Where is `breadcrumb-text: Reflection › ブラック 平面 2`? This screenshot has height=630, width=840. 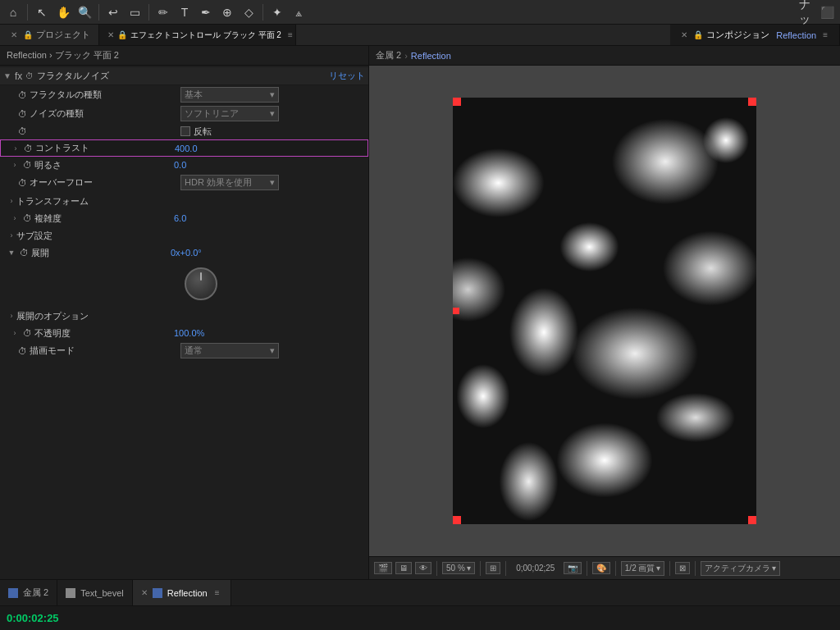 breadcrumb-text: Reflection › ブラック 平面 2 is located at coordinates (62, 55).